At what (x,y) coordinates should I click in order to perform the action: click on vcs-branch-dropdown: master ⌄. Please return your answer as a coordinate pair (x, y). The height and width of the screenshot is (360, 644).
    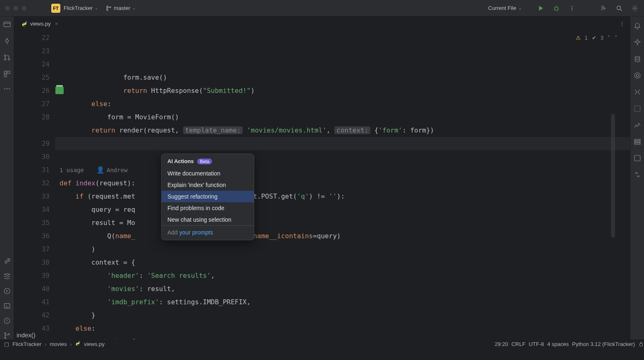
    Looking at the image, I should click on (121, 8).